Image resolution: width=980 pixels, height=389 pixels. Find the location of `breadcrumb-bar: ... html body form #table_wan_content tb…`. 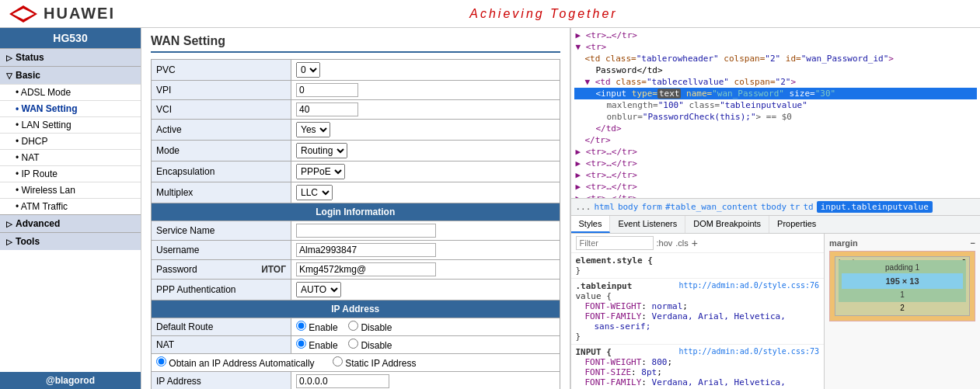

breadcrumb-bar: ... html body form #table_wan_content tb… is located at coordinates (776, 207).